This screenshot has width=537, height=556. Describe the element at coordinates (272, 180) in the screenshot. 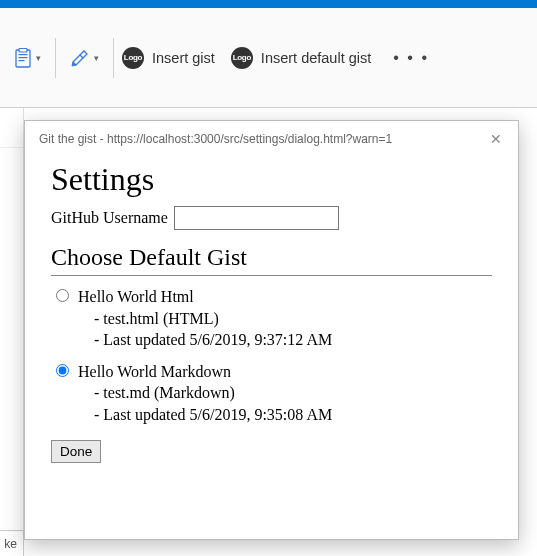

I see `settings-heading: Settings` at that location.